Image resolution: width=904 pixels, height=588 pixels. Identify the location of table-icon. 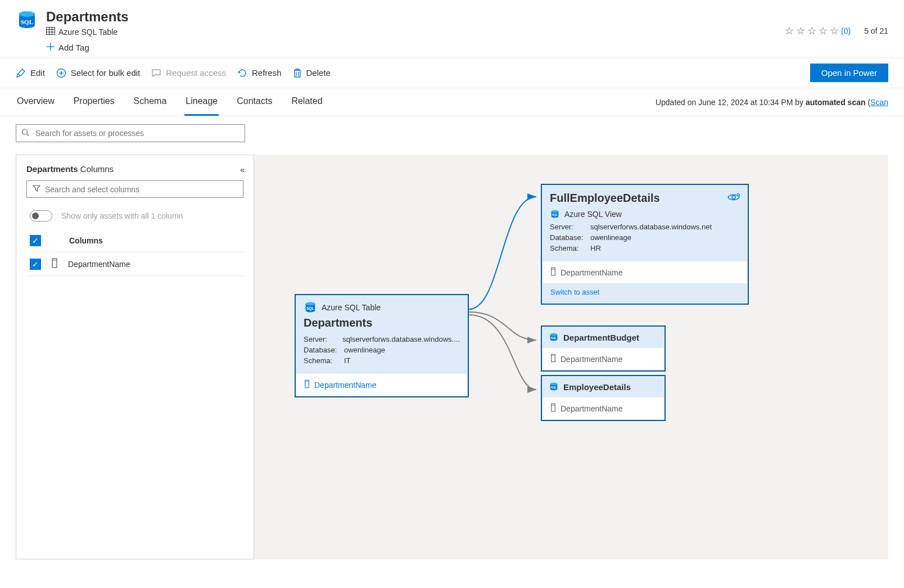
(51, 31).